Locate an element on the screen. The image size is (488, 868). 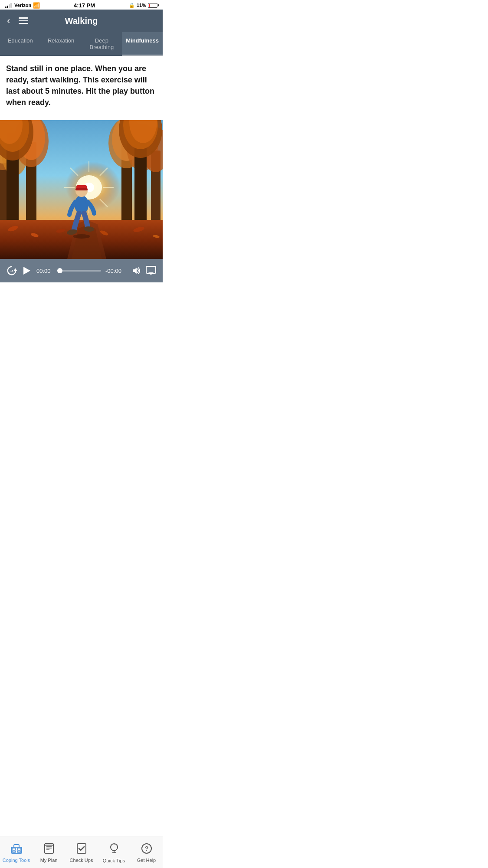
status-left: Verizon 📶 is located at coordinates (23, 5).